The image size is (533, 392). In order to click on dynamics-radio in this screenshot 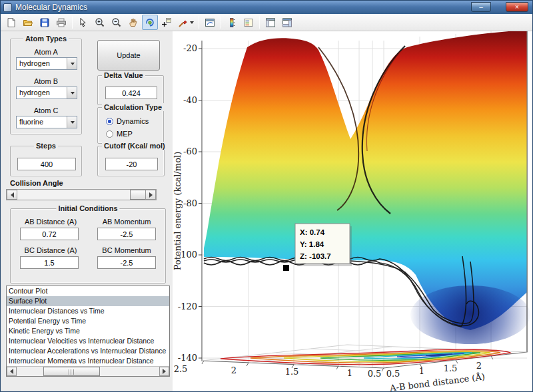, I will do `click(109, 121)`.